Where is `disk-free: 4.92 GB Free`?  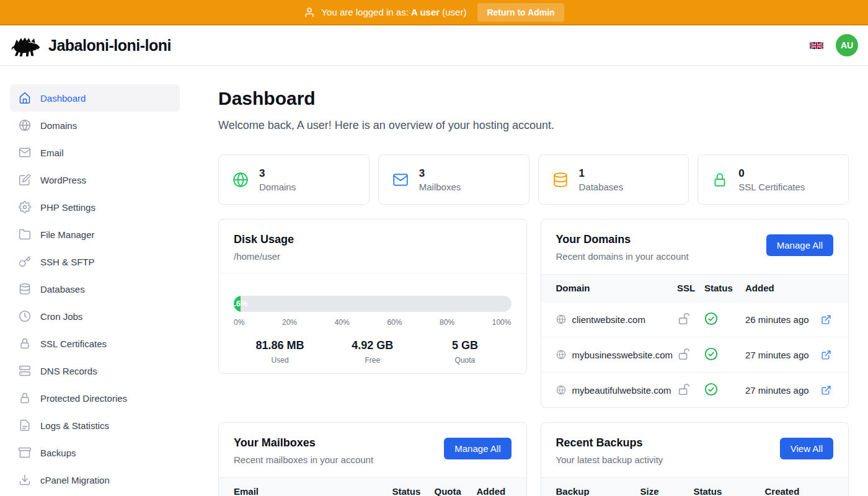
disk-free: 4.92 GB Free is located at coordinates (372, 352).